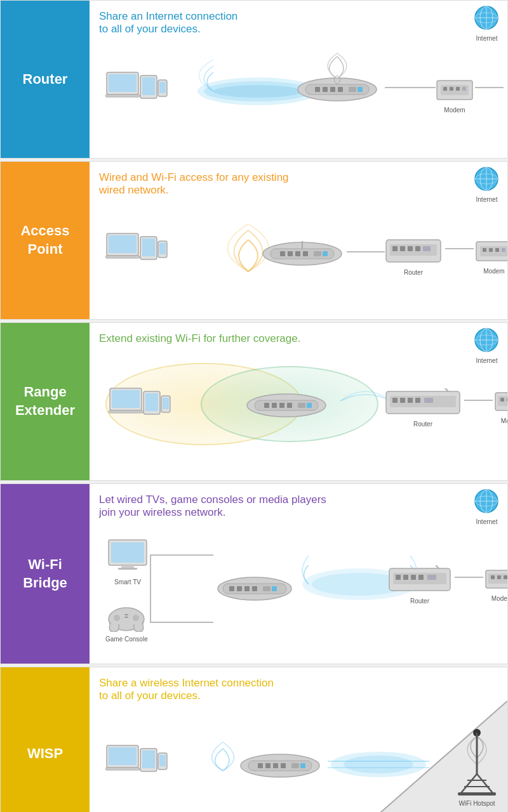 The height and width of the screenshot is (812, 508). Describe the element at coordinates (300, 23) in the screenshot. I see `router-description: Share an Internet connection to all of y…` at that location.